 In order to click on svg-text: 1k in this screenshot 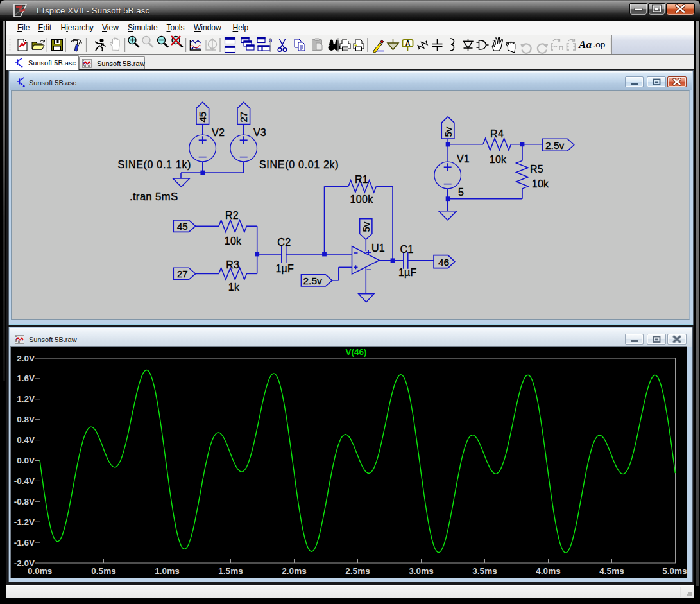, I will do `click(234, 288)`.